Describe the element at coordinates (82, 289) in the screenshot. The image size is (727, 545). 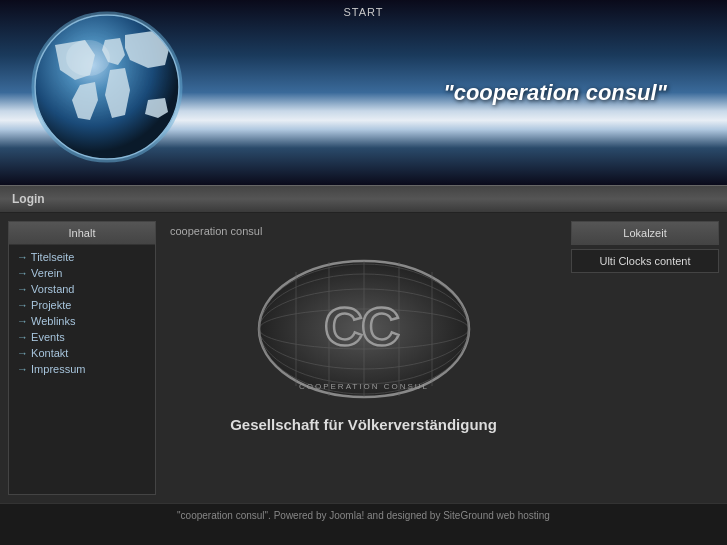
I see `list-item: Vorstand` at that location.